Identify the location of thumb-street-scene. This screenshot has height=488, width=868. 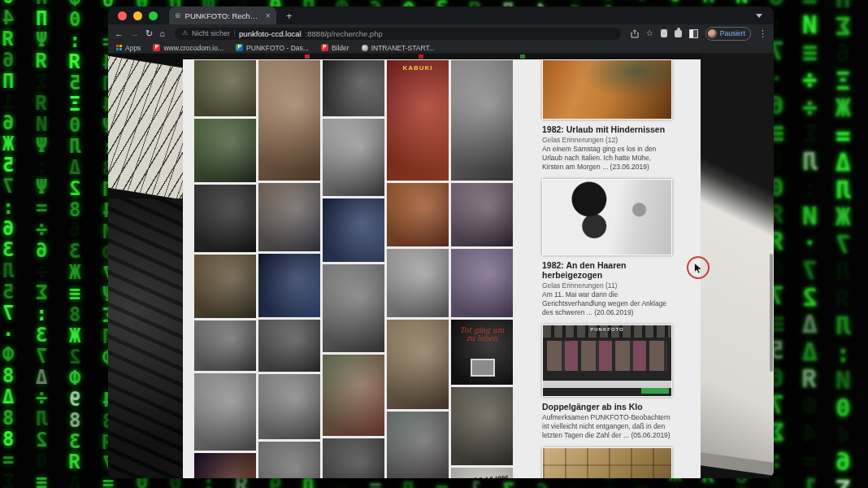
(289, 217).